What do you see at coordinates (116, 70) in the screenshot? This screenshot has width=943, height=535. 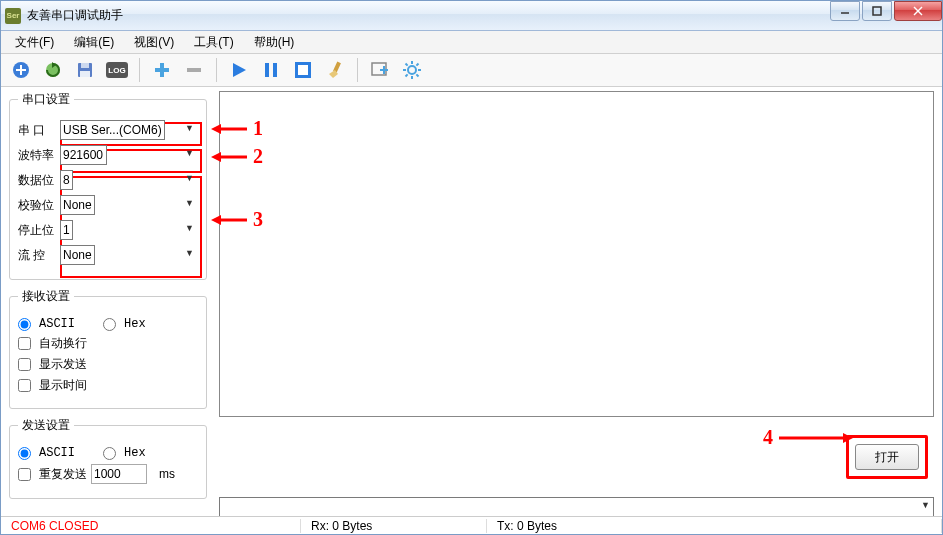 I see `svg-text: LOG` at bounding box center [116, 70].